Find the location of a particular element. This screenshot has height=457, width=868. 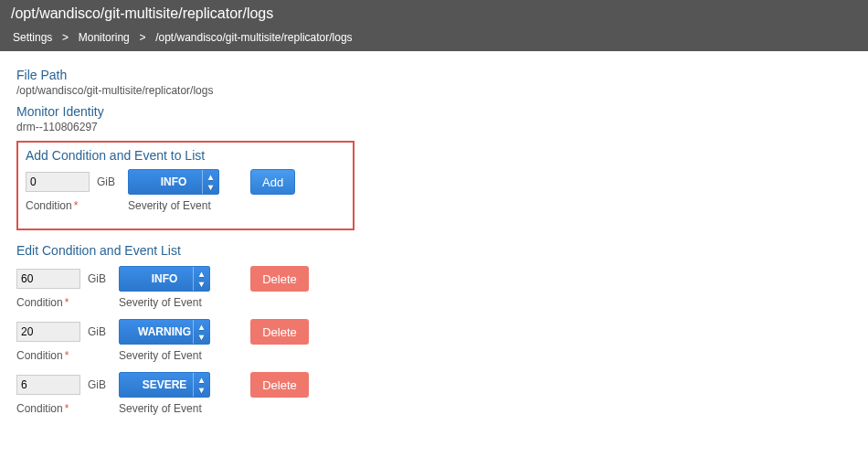

edit-severity-value: INFO is located at coordinates (164, 279).